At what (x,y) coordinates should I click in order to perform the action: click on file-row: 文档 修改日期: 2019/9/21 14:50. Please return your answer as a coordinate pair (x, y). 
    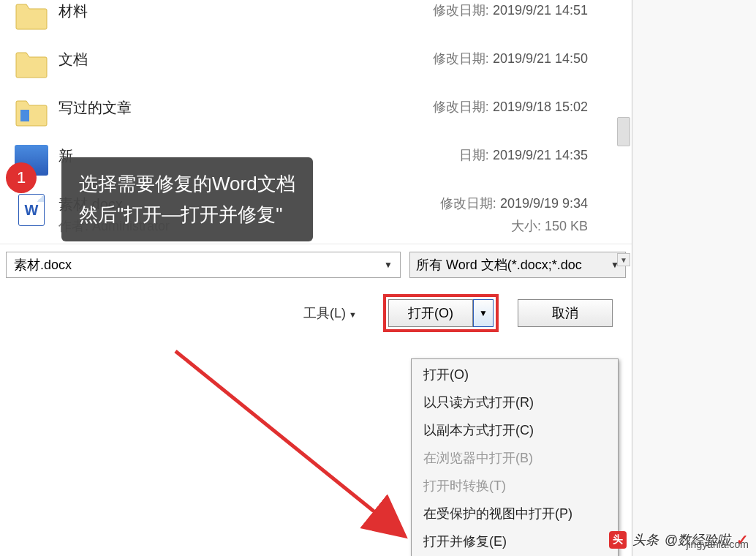
    Looking at the image, I should click on (316, 68).